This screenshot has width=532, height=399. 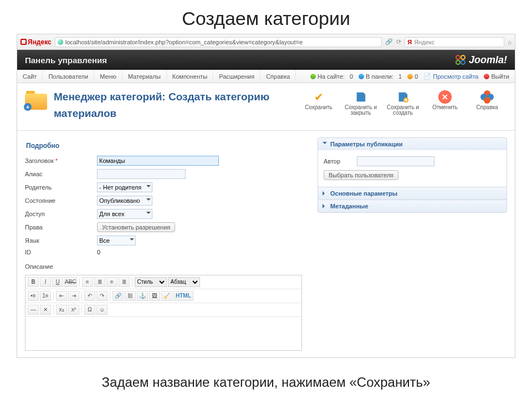 I want to click on joomla-logo: Joomla!, so click(x=481, y=60).